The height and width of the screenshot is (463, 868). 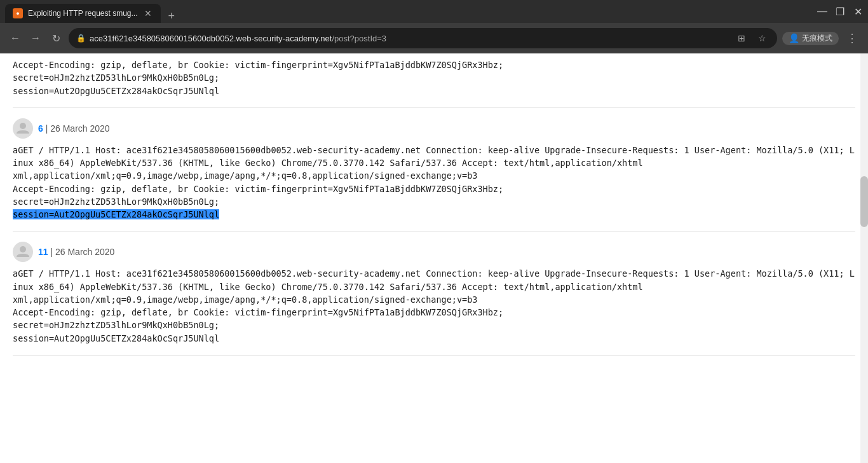 I want to click on profile-button: 👤 无痕模式, so click(x=811, y=38).